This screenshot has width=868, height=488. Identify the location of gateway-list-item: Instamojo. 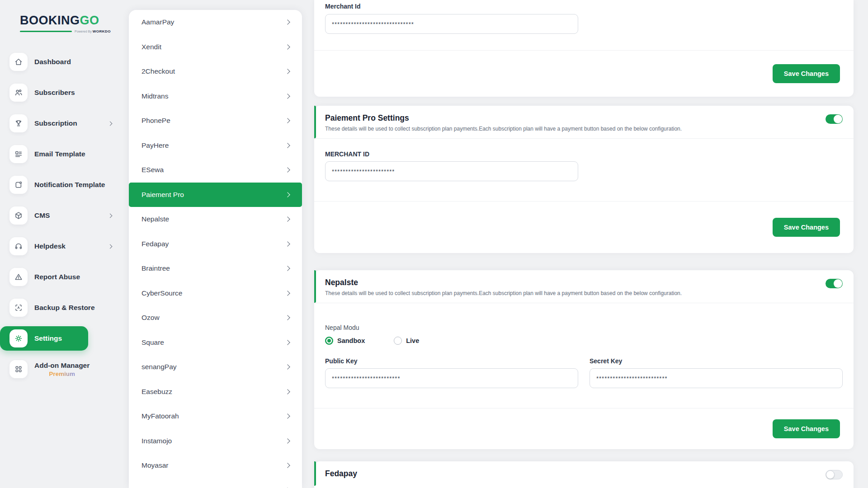
(215, 441).